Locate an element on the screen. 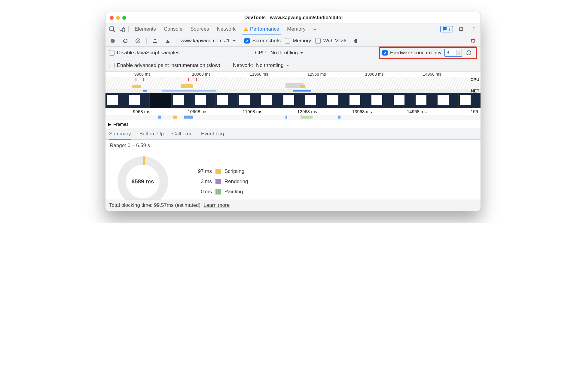  close-window-button is located at coordinates (112, 18).